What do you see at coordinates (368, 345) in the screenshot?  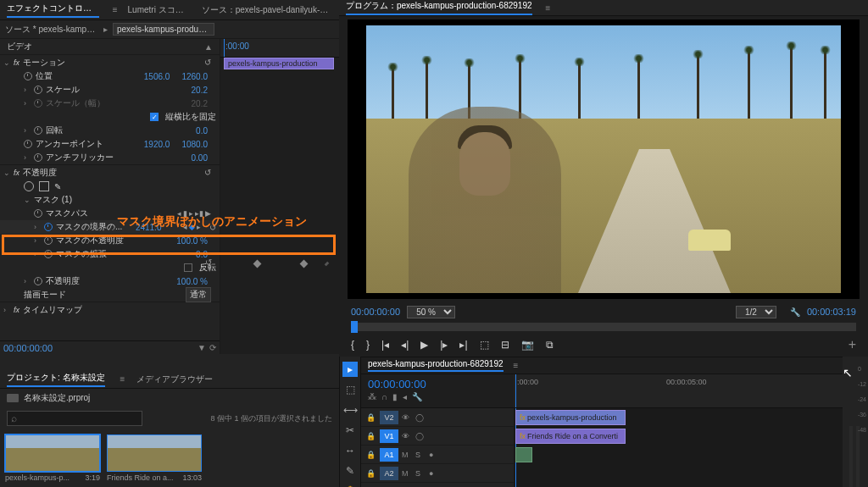 I see `mark-out-button: }` at bounding box center [368, 345].